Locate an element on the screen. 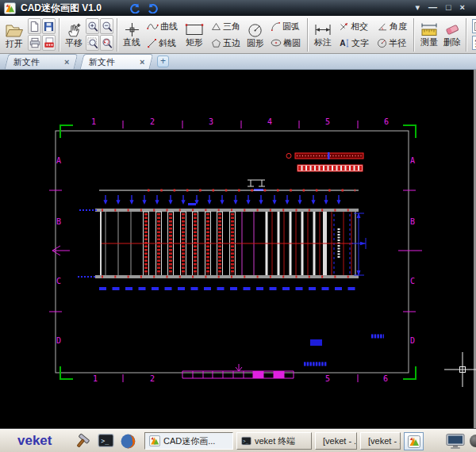 This screenshot has width=476, height=452. terminal-launcher: >_ is located at coordinates (106, 441).